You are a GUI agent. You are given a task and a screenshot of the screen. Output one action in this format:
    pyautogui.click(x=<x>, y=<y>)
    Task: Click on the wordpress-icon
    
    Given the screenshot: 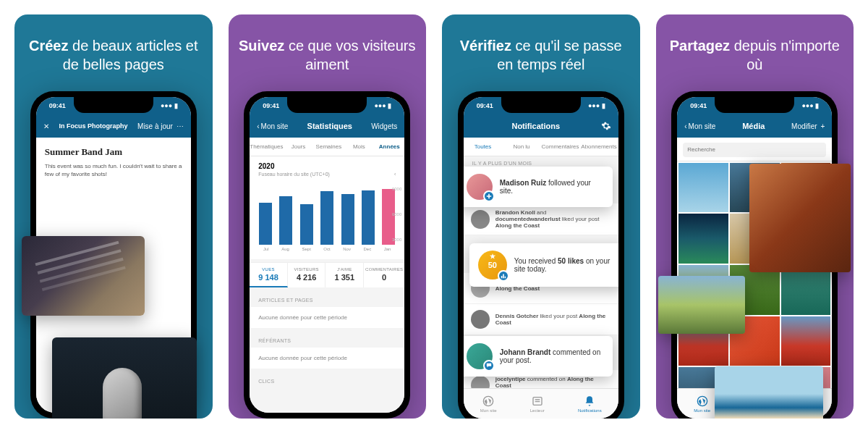 What is the action you would take?
    pyautogui.click(x=702, y=401)
    